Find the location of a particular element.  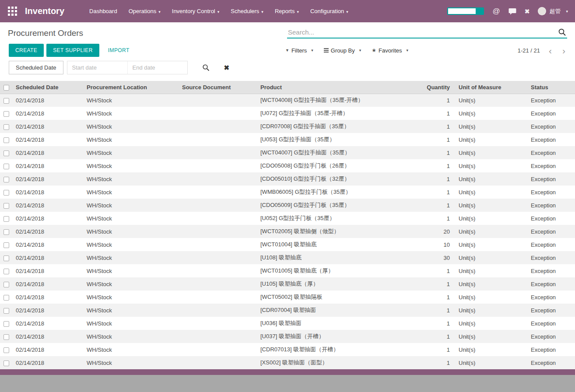

search-icon is located at coordinates (562, 32).